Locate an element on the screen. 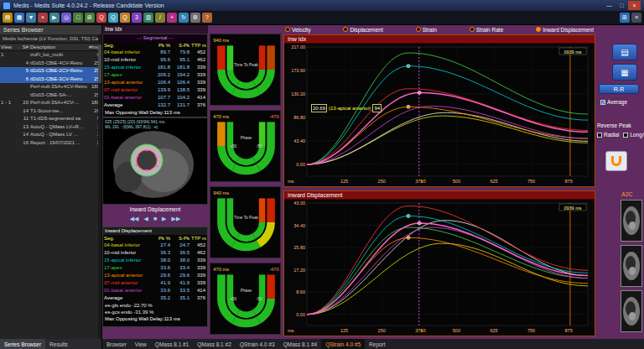  skip-end-button: ▶▶ is located at coordinates (176, 218).